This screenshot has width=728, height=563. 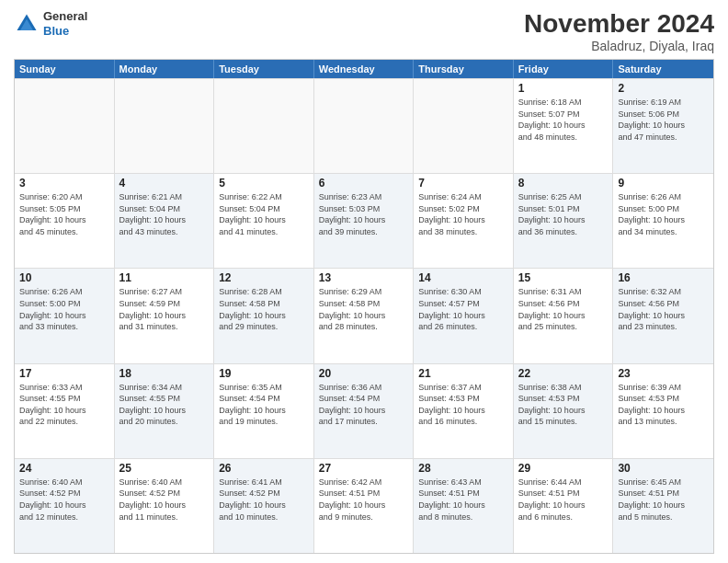 I want to click on cell-info: Sunrise: 6:25 AM Sunset: 5:01 PM Dayligh…, so click(x=563, y=214).